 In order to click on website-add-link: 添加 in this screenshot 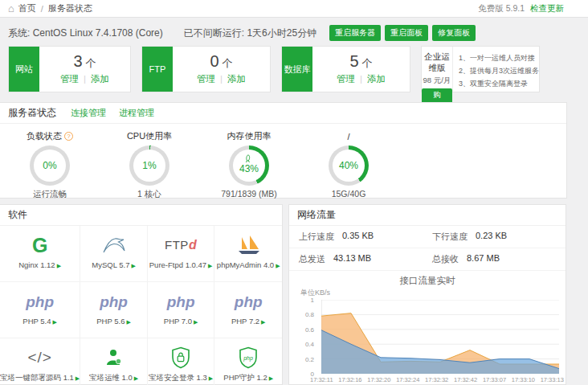, I will do `click(100, 79)`.